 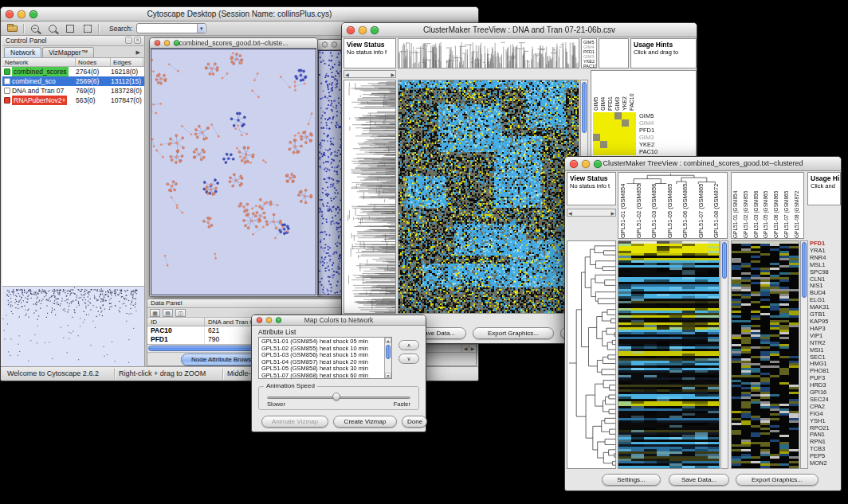 What do you see at coordinates (93, 62) in the screenshot?
I see `column-header-nodes: Nodes` at bounding box center [93, 62].